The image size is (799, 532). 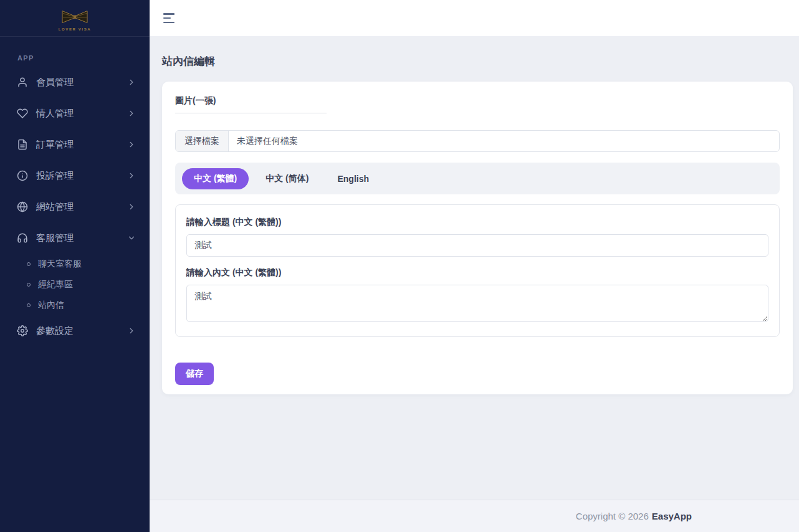 I want to click on info-circle-icon, so click(x=22, y=176).